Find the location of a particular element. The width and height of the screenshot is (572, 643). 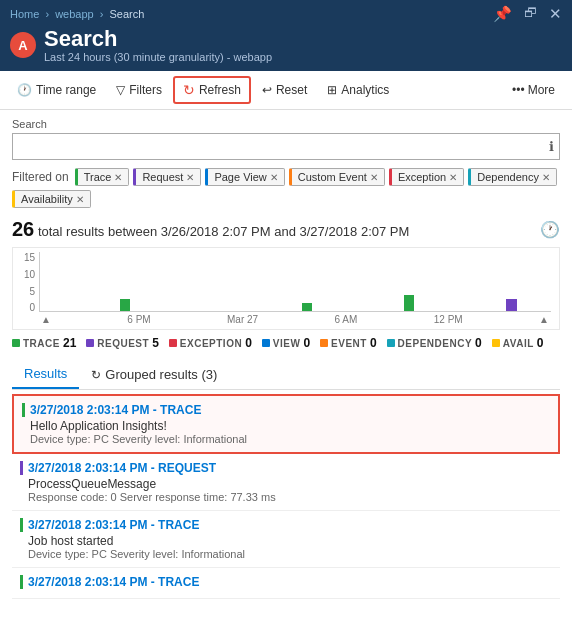

app-icon: A is located at coordinates (23, 45).